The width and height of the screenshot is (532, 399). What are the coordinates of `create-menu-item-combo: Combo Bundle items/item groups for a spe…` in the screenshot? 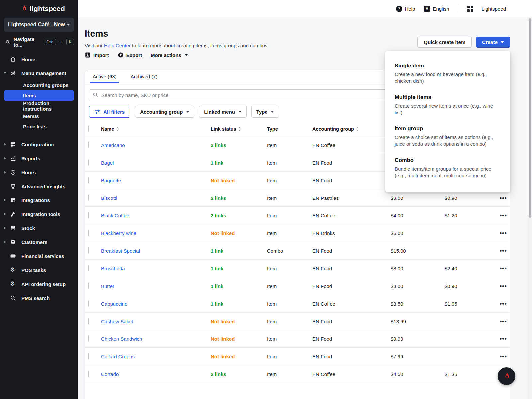 It's located at (448, 168).